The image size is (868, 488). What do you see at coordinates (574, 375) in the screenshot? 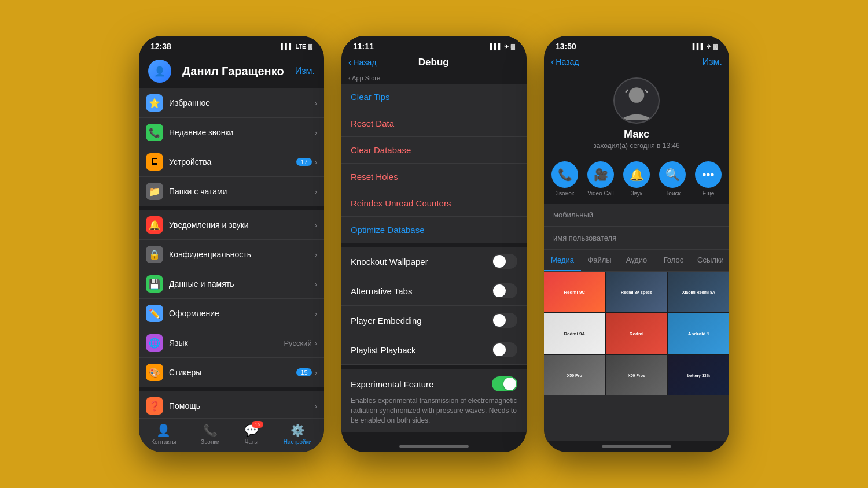
I see `media-thumb-7: X50 Pro` at bounding box center [574, 375].